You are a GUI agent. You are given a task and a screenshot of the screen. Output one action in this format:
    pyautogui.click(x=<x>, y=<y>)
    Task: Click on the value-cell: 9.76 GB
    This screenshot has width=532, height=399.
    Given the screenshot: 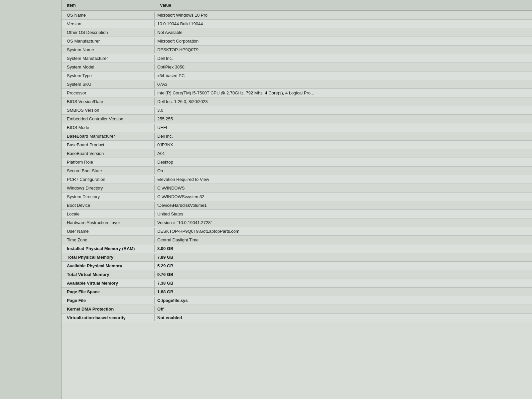 What is the action you would take?
    pyautogui.click(x=343, y=275)
    